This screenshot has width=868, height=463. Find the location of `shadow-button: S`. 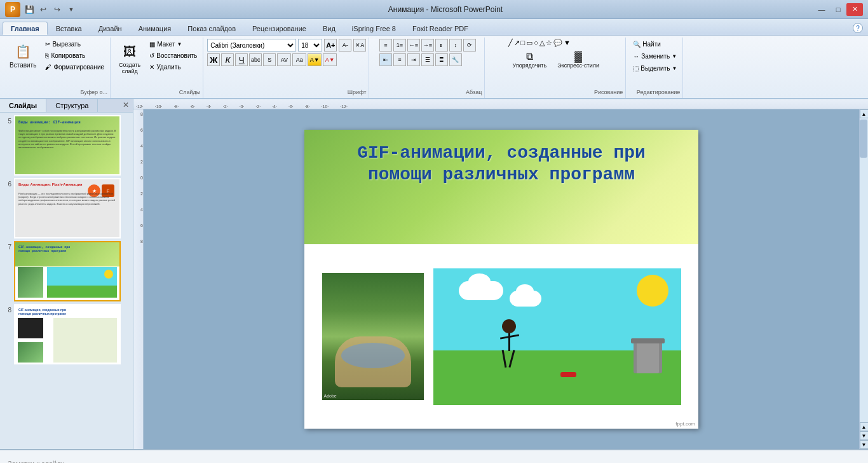

shadow-button: S is located at coordinates (269, 60).